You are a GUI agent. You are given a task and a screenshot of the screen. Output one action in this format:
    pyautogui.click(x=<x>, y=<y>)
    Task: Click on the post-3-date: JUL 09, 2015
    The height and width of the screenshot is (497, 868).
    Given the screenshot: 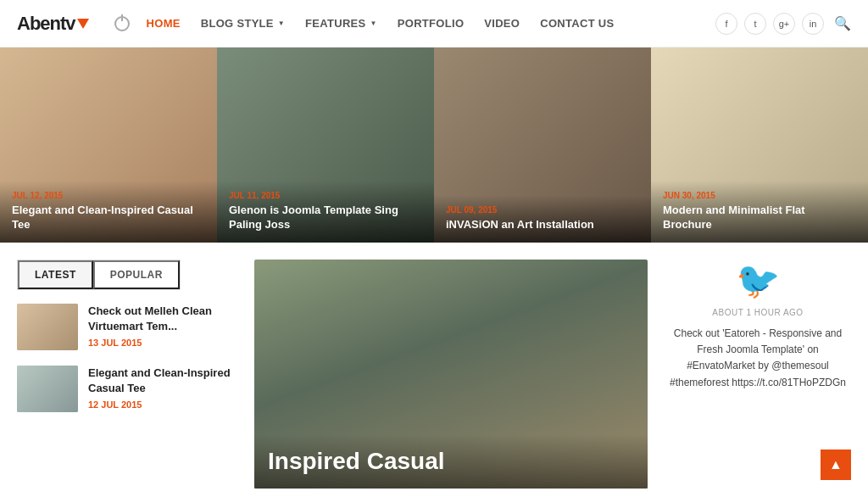 What is the action you would take?
    pyautogui.click(x=542, y=210)
    